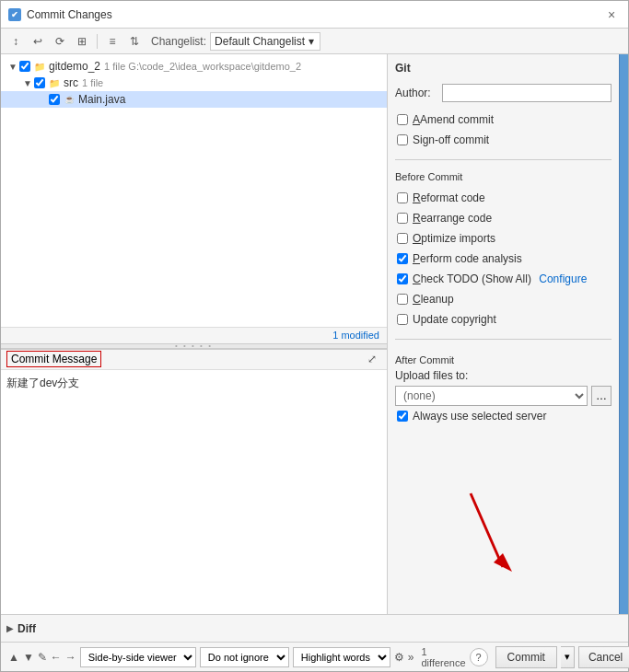  What do you see at coordinates (400, 657) in the screenshot?
I see `settings-btn: ⚙` at bounding box center [400, 657].